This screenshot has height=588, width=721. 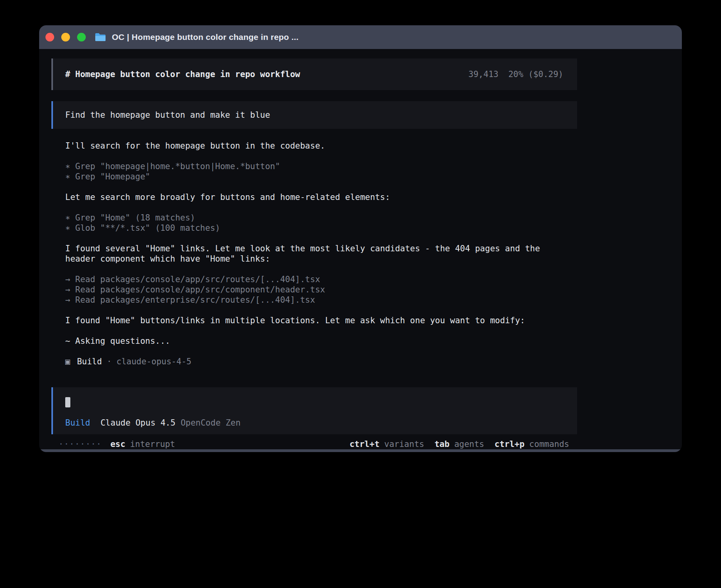 What do you see at coordinates (154, 362) in the screenshot?
I see `agent-model: claude-opus-4-5` at bounding box center [154, 362].